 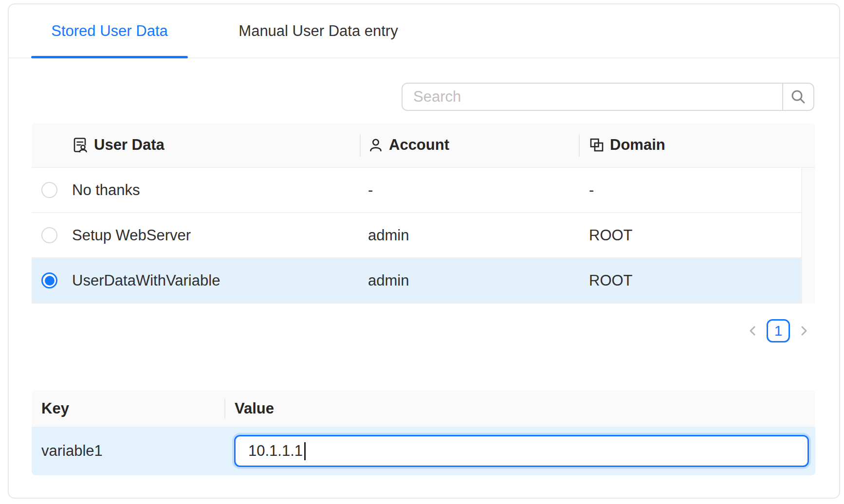 I want to click on pagination-page-1: 1, so click(x=778, y=331).